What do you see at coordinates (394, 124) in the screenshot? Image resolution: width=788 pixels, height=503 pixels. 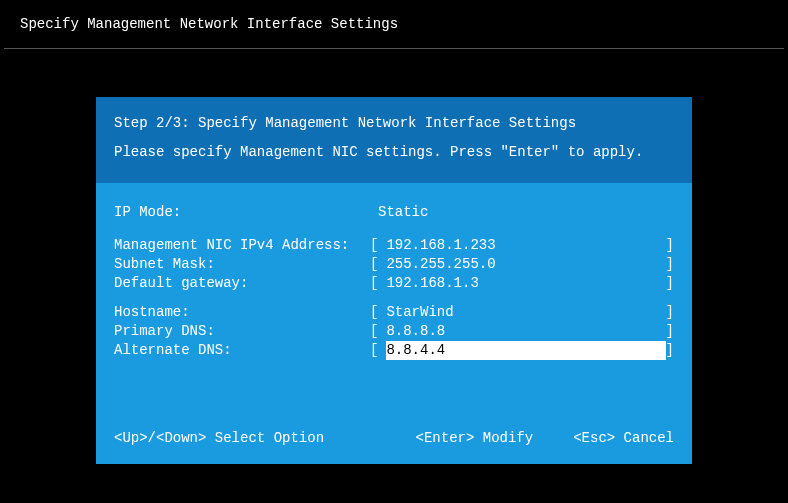 I see `step-title: Step 2/3: Specify Management Network Int…` at bounding box center [394, 124].